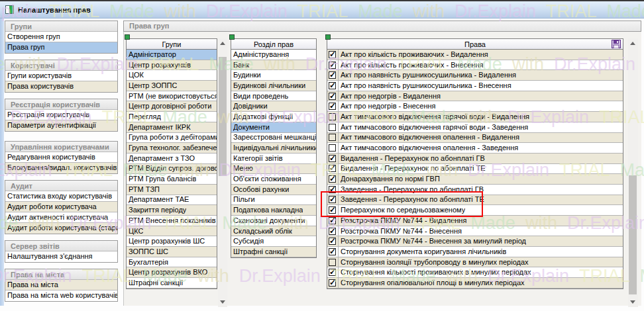 The height and width of the screenshot is (311, 644). What do you see at coordinates (172, 44) in the screenshot?
I see `groups-column-header: Групи` at bounding box center [172, 44].